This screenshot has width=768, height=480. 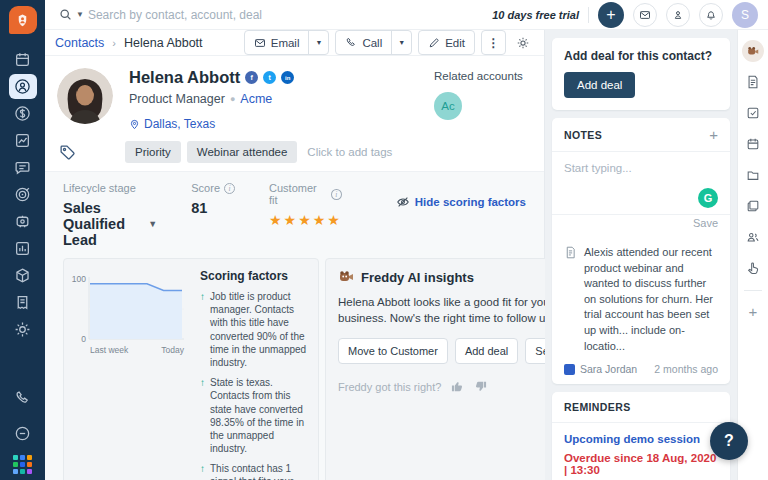 What do you see at coordinates (611, 15) in the screenshot?
I see `quick-add-button: +` at bounding box center [611, 15].